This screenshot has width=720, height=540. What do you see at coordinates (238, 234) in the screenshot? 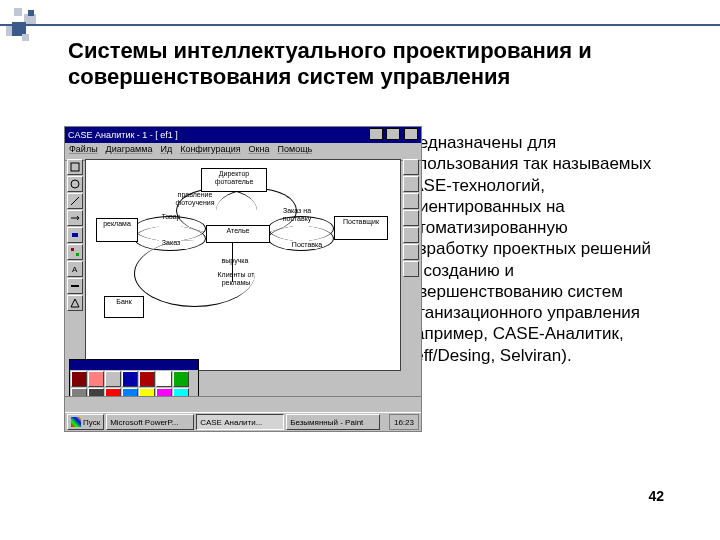
I see `diagram-node: Ателье` at bounding box center [238, 234].